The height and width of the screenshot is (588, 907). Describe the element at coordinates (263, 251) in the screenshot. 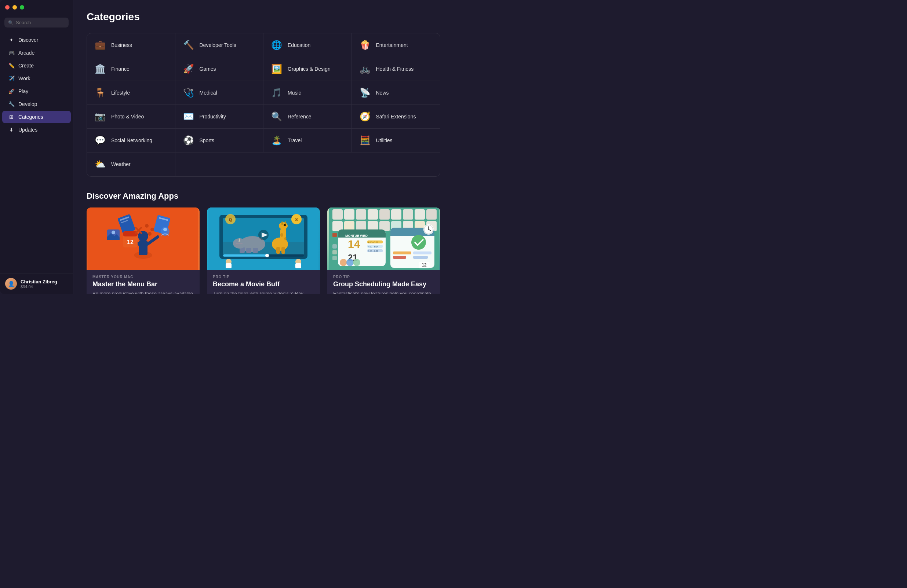

I see `discover-grid: 12 M` at that location.